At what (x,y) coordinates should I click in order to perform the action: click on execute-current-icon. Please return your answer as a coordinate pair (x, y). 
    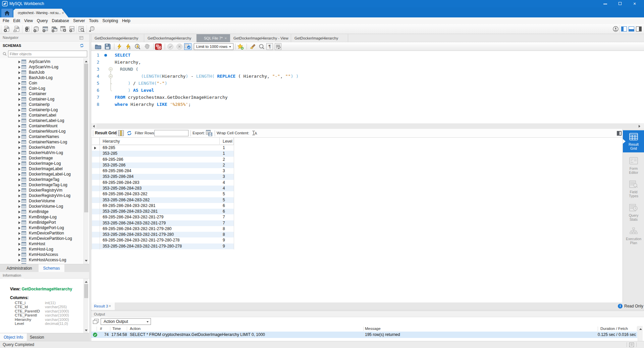
    Looking at the image, I should click on (128, 47).